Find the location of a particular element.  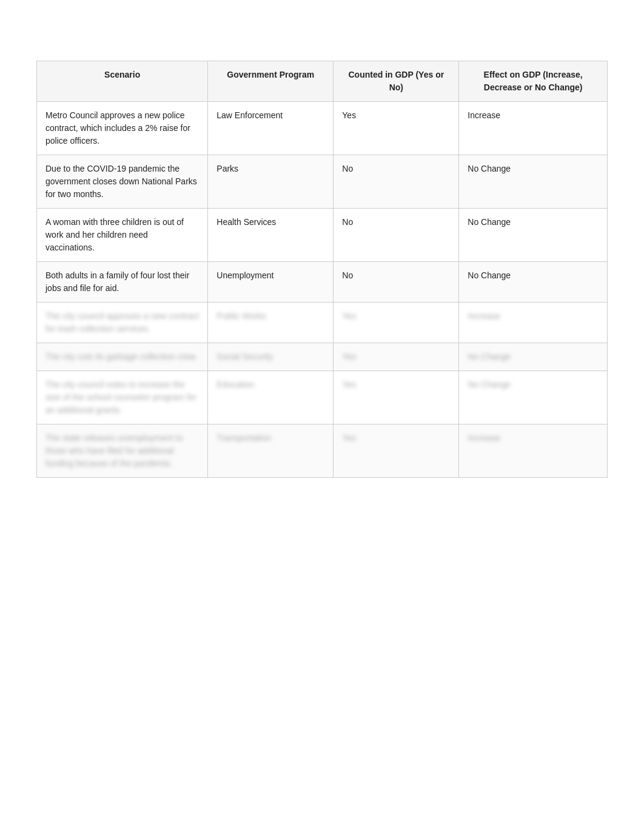

table-row: Both adults in a family of four lost the… is located at coordinates (323, 283).